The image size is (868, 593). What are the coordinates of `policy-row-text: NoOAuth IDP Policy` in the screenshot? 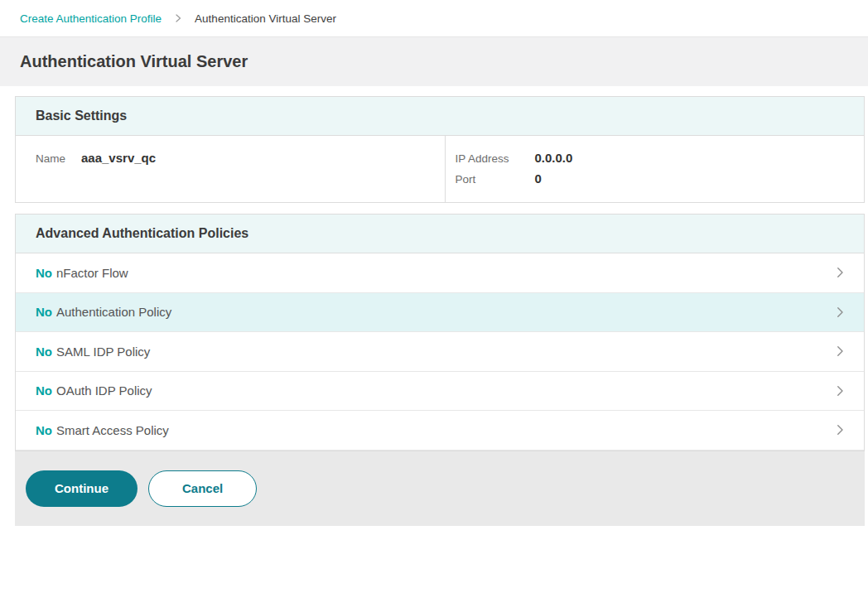 It's located at (94, 391).